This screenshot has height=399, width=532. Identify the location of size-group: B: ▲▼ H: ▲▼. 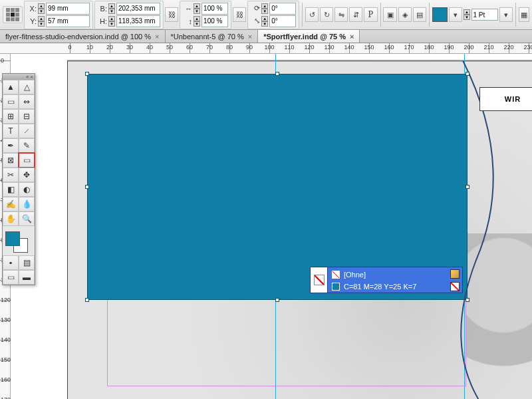
(129, 15).